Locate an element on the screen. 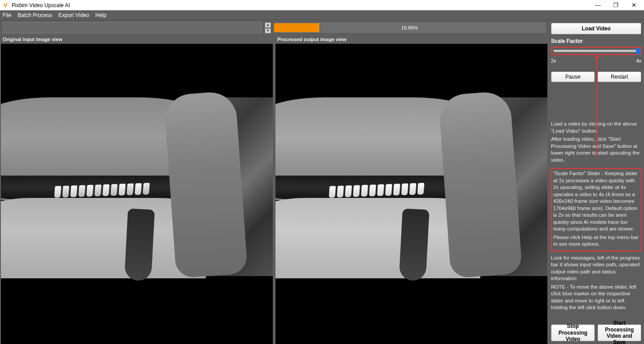 The width and height of the screenshot is (644, 344). toolbar-row: ▲ ▼ 16.65% is located at coordinates (274, 28).